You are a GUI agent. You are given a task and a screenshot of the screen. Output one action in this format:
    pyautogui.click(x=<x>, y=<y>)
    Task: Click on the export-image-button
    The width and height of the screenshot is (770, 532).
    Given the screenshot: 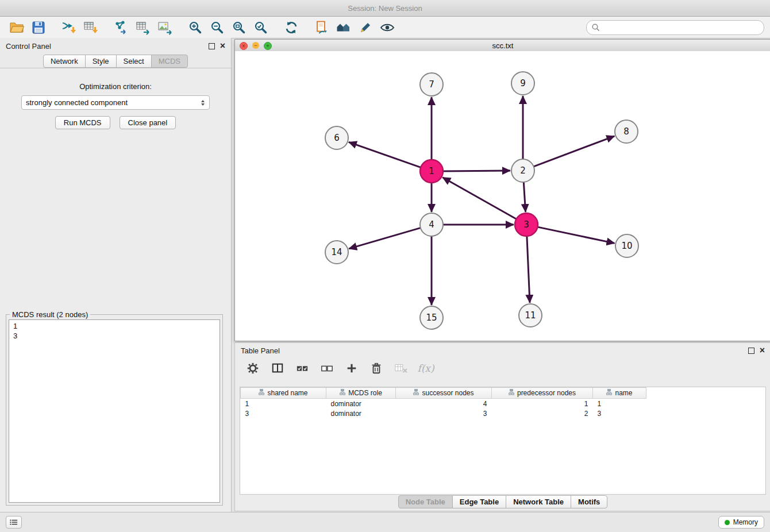 What is the action you would take?
    pyautogui.click(x=165, y=28)
    